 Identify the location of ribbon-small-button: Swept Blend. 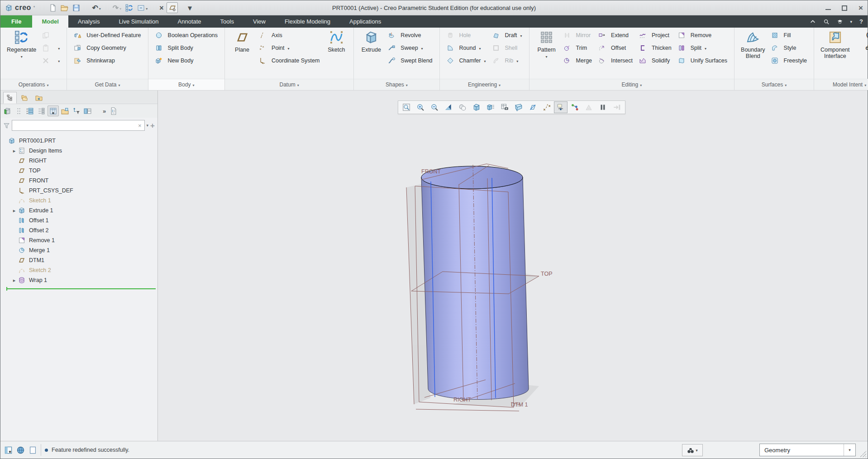
(410, 61).